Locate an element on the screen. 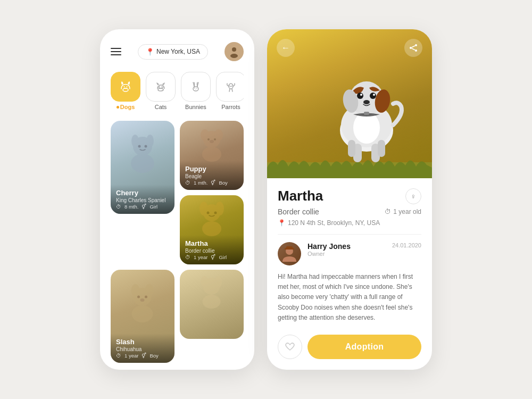 This screenshot has width=532, height=399. owner-section: Harry Jones Owner 24.01.2020 is located at coordinates (350, 254).